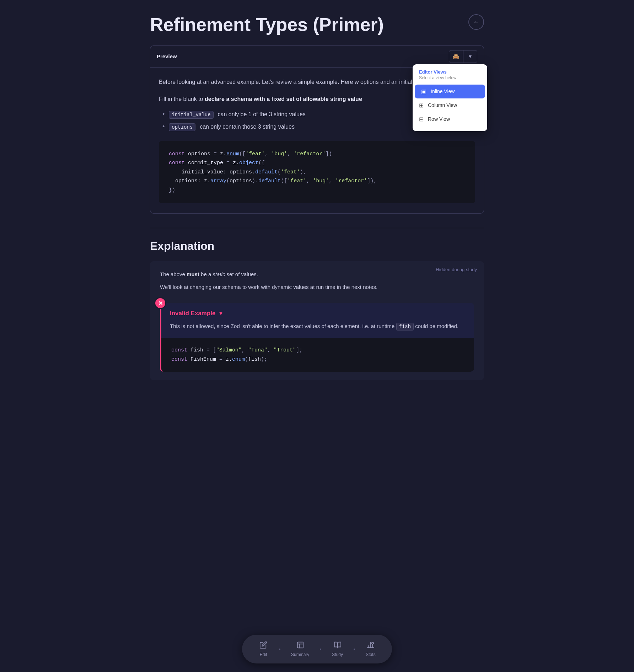 The image size is (634, 672). Describe the element at coordinates (470, 56) in the screenshot. I see `chevron-down-icon: ▾` at that location.